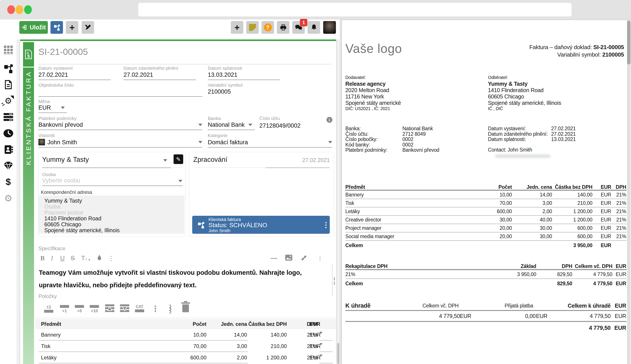 Image resolution: width=631 pixels, height=364 pixels. What do you see at coordinates (223, 75) in the screenshot?
I see `datum-splatnosti-input: 13.03.2021` at bounding box center [223, 75].